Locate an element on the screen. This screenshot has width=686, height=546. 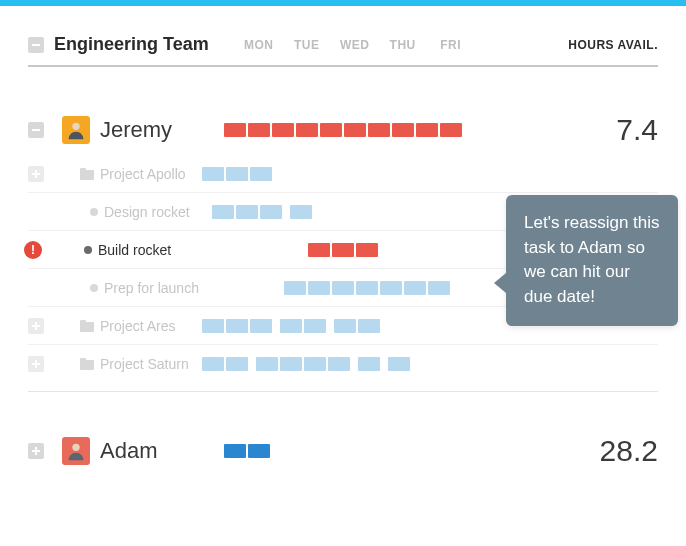
indent: ! is located at coordinates (56, 250).